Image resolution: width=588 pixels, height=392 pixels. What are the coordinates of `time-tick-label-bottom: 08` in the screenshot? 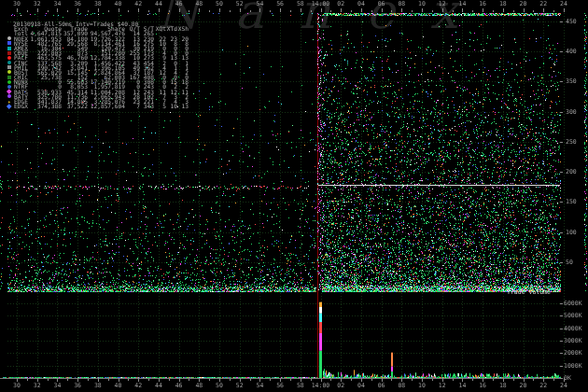 It's located at (401, 386).